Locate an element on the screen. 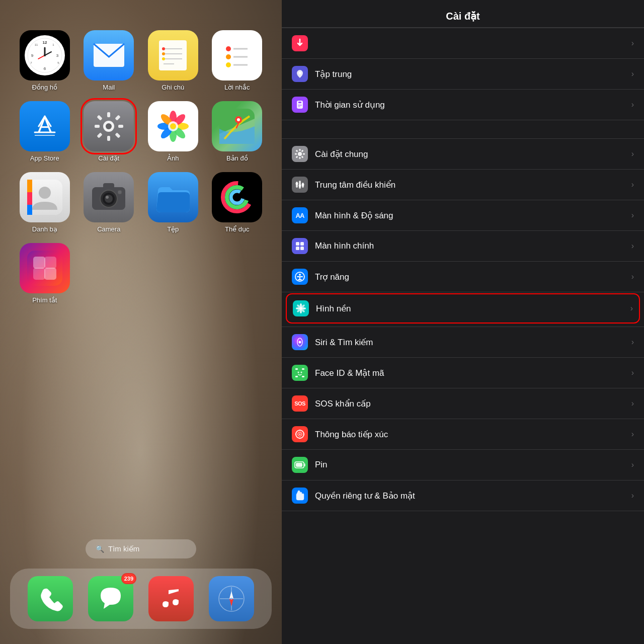 The height and width of the screenshot is (644, 644). tro-nang-label: Trợ năng is located at coordinates (473, 277).